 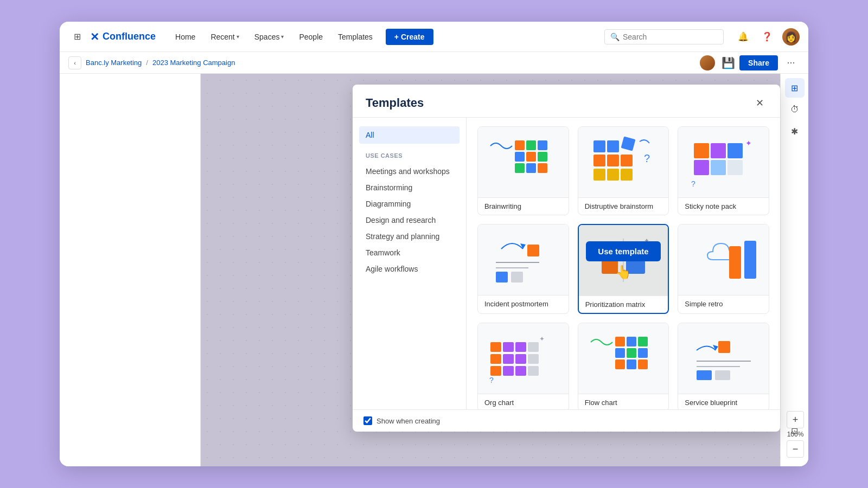 What do you see at coordinates (795, 434) in the screenshot?
I see `zoom-level: 100%` at bounding box center [795, 434].